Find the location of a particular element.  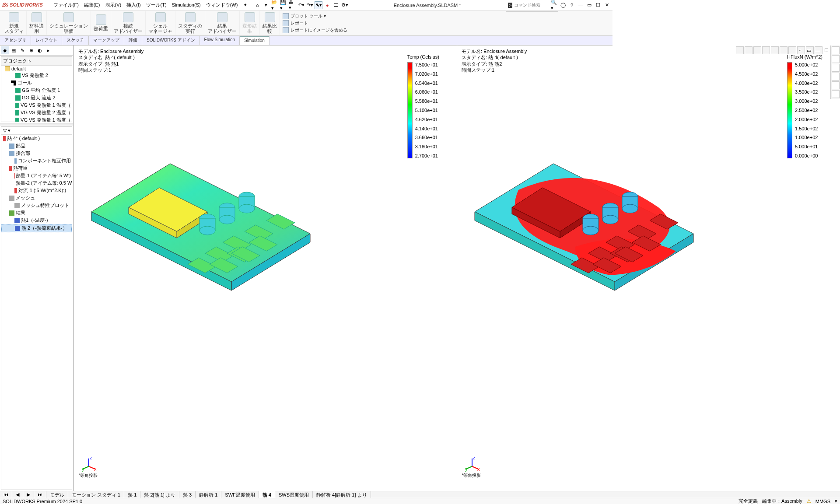

menu-item: ファイル(F) is located at coordinates (66, 5).